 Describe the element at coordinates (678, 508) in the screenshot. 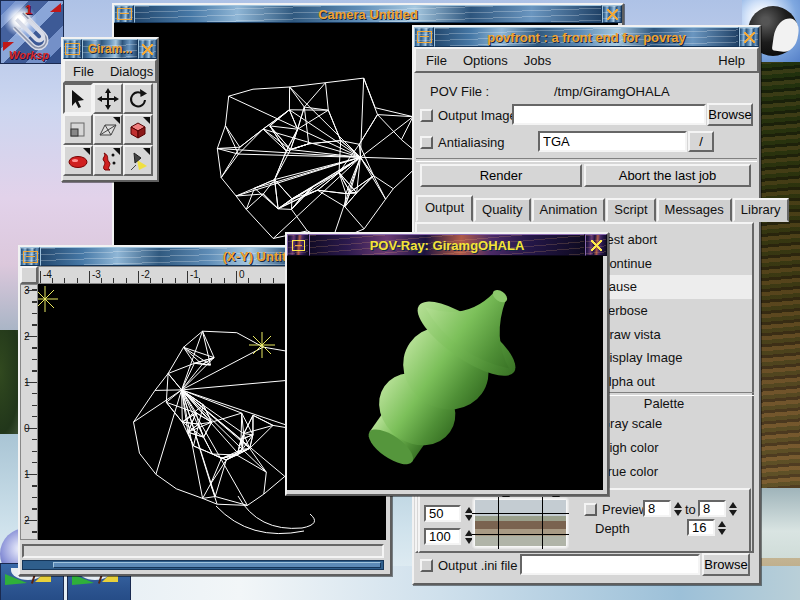

I see `preview-from-spinner` at that location.